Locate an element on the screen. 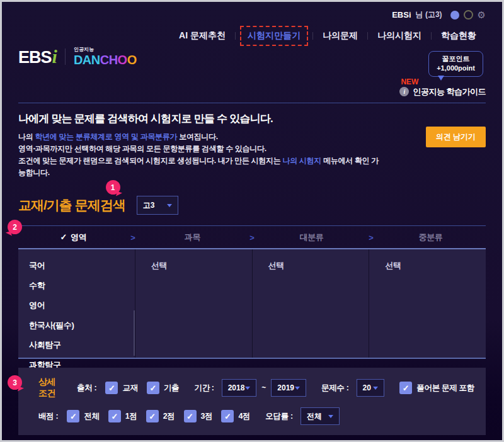  period-label: 기간 : is located at coordinates (204, 388).